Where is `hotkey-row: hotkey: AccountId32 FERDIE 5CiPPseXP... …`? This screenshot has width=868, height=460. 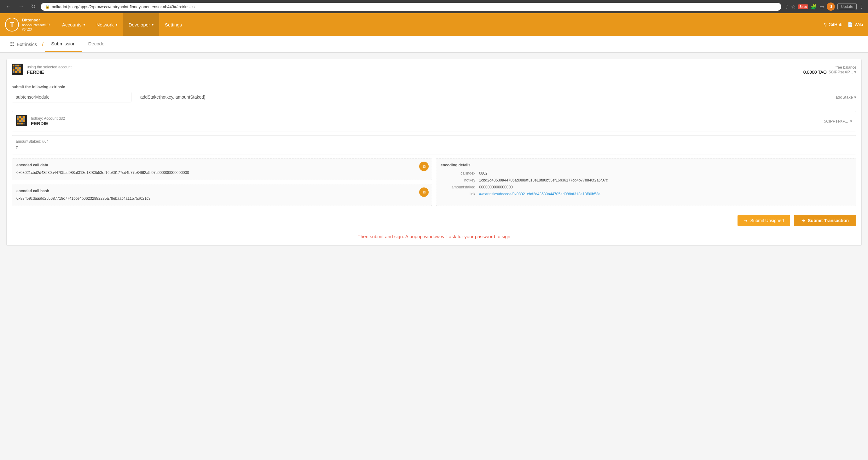 hotkey-row: hotkey: AccountId32 FERDIE 5CiPPseXP... … is located at coordinates (434, 121).